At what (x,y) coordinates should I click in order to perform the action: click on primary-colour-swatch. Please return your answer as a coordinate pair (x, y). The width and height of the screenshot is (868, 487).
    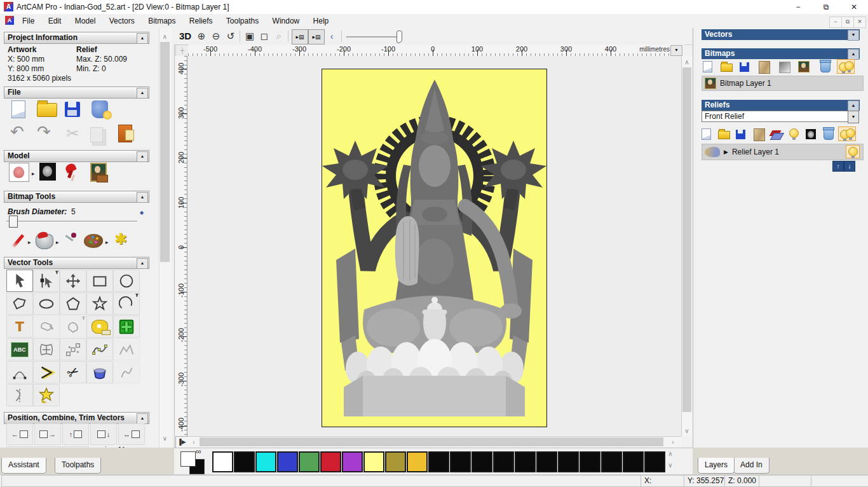
    Looking at the image, I should click on (188, 459).